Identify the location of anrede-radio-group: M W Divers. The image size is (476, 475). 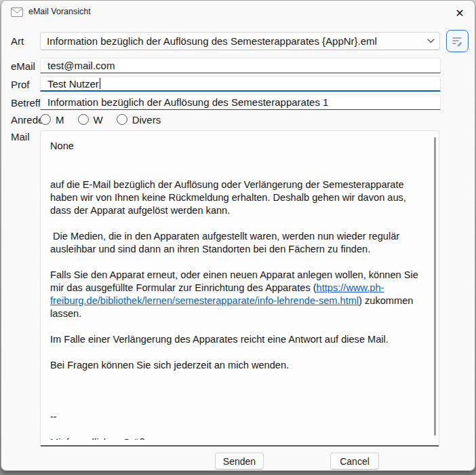
(104, 119).